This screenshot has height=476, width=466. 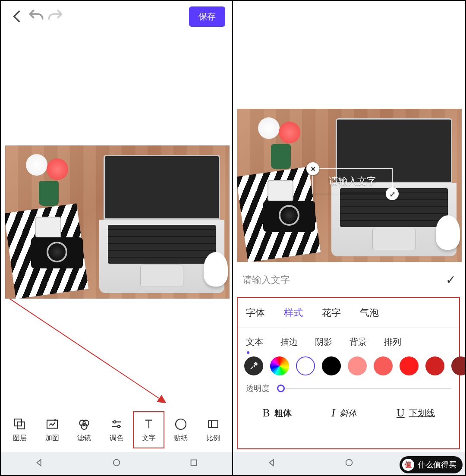 I want to click on tool-layers: 图层, so click(x=20, y=430).